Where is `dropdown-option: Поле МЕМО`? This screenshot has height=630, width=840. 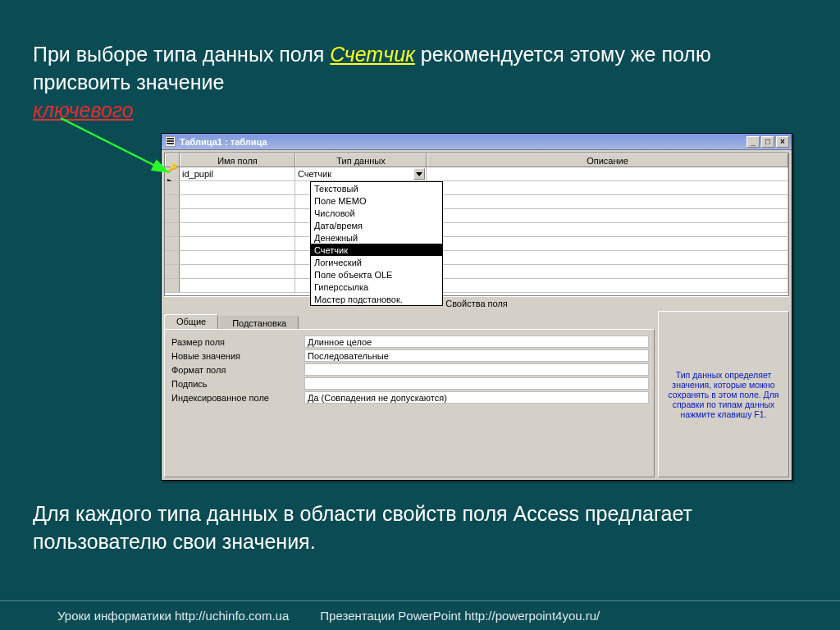 dropdown-option: Поле МЕМО is located at coordinates (377, 200).